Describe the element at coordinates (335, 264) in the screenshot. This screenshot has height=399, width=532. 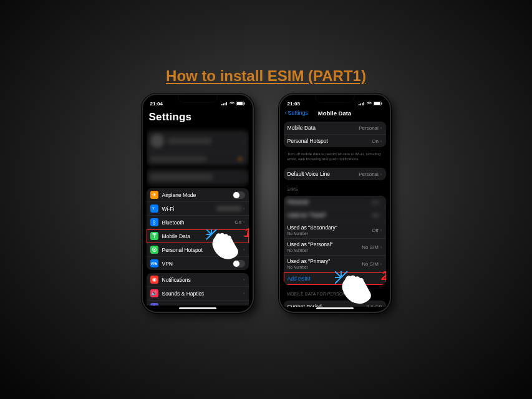
I see `sim-row-primary: Used as "Primary"No Number No SIM›` at that location.